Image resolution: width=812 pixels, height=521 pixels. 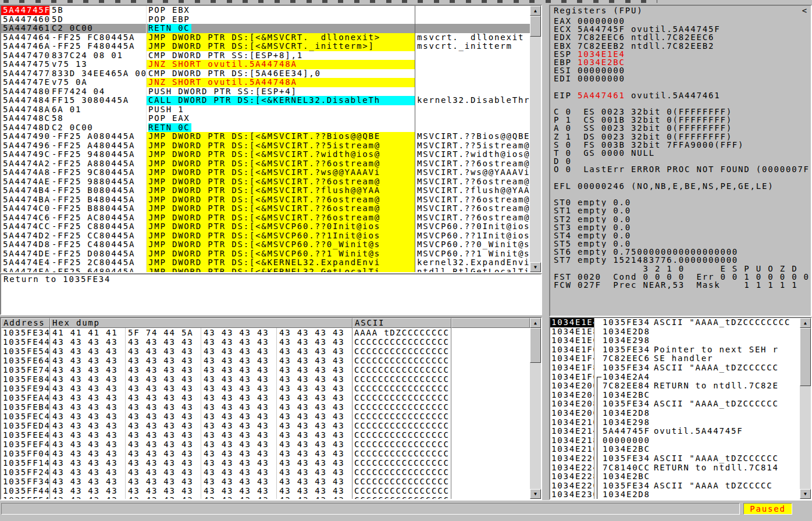 I want to click on register-line: EIP 5A447461 ovutil.5A447461, so click(x=682, y=95).